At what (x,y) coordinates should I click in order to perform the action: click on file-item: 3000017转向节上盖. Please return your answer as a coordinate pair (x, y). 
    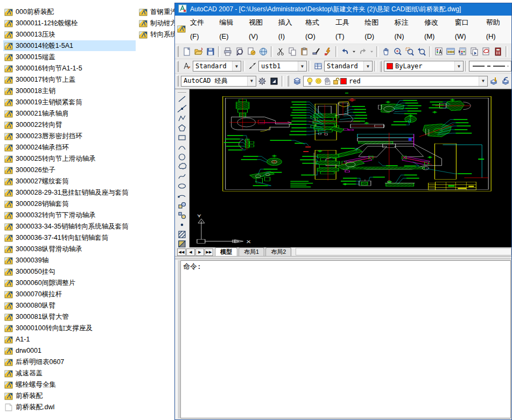
    Looking at the image, I should click on (69, 80).